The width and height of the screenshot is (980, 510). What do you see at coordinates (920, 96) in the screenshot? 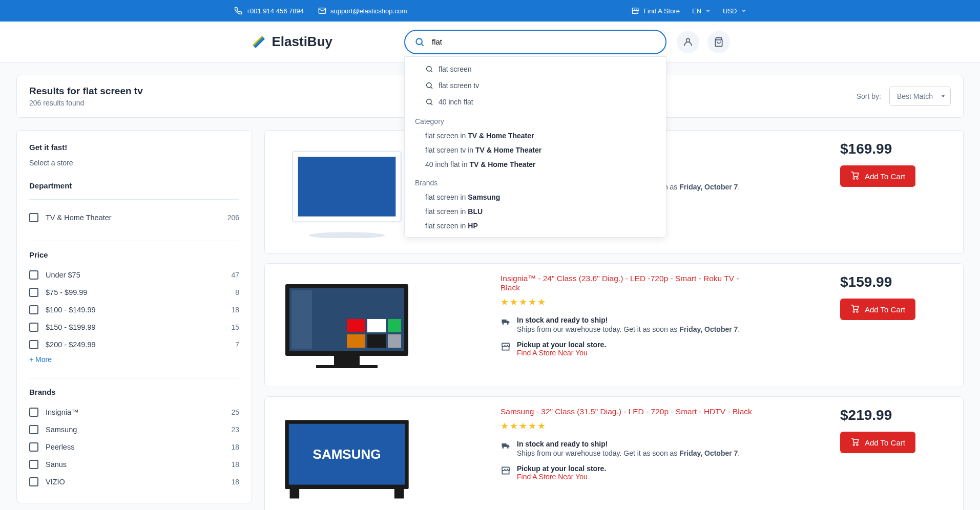
I see `sort-select: Best Match` at bounding box center [920, 96].